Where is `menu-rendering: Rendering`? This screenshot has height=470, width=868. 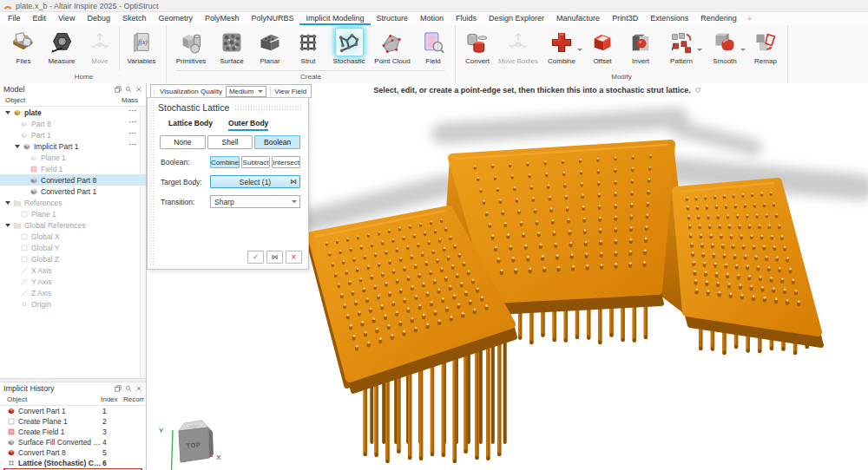
menu-rendering: Rendering is located at coordinates (719, 19).